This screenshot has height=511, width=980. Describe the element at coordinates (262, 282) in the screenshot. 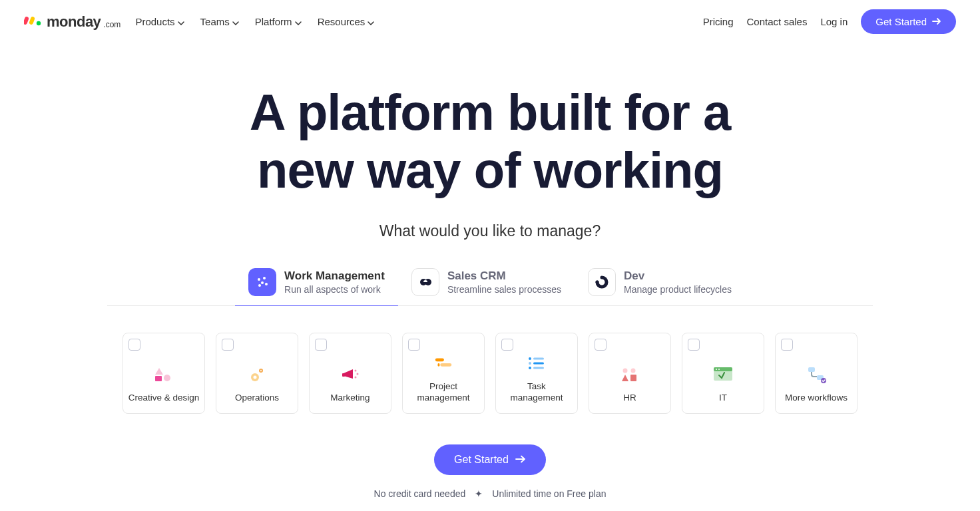

I see `work-management-icon` at that location.